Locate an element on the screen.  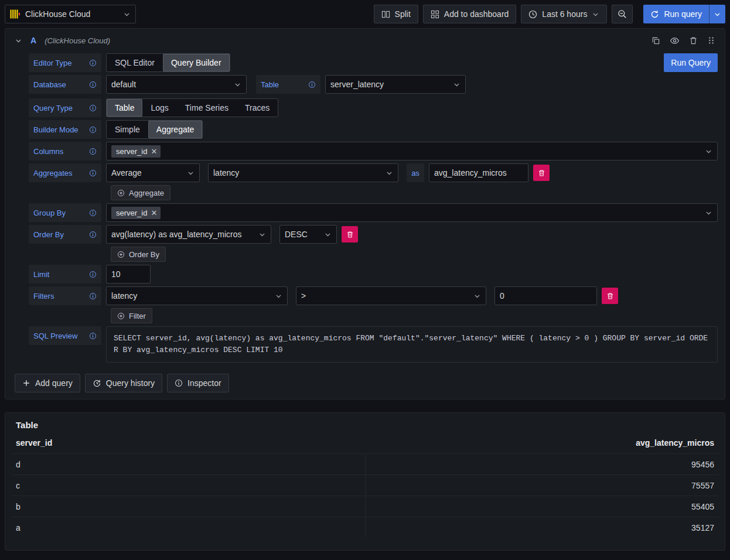
run-query-label: Run query is located at coordinates (683, 14).